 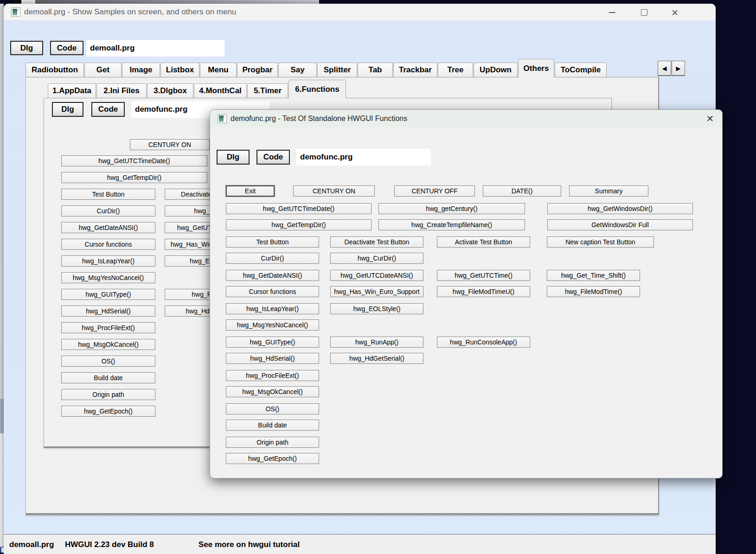 What do you see at coordinates (581, 70) in the screenshot?
I see `tab-tocompile: ToCompile` at bounding box center [581, 70].